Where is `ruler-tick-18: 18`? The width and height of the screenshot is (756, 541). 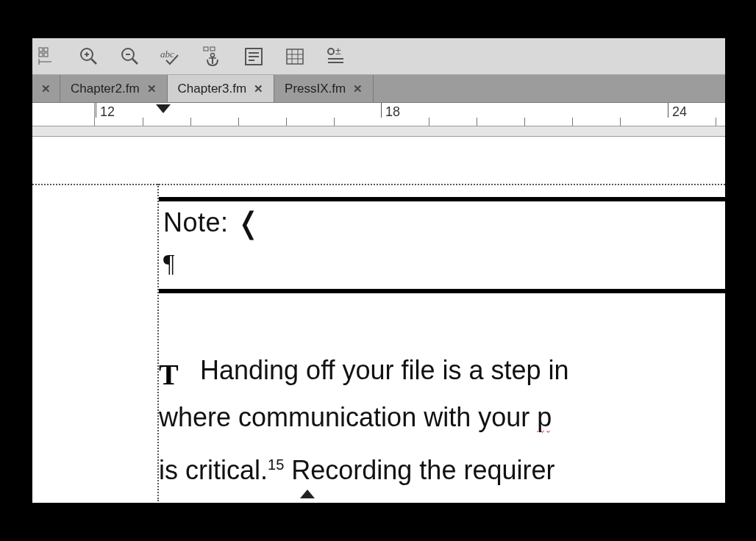
ruler-tick-18: 18 is located at coordinates (393, 112).